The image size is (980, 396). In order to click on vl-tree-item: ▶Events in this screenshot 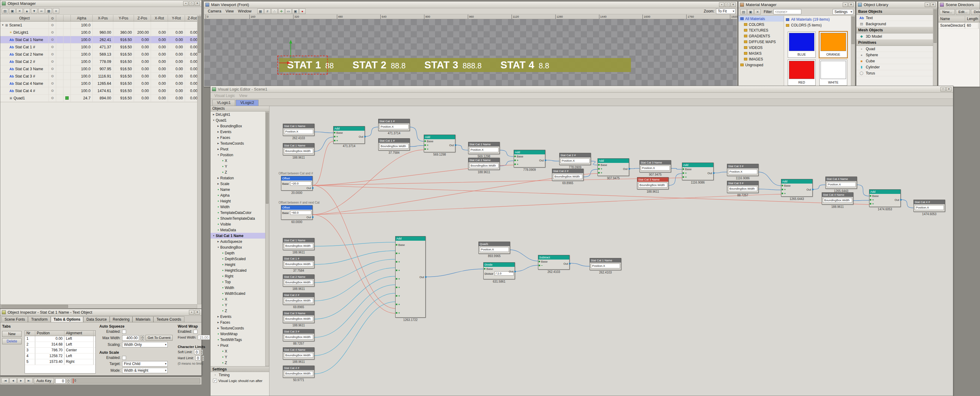, I will do `click(240, 317)`.